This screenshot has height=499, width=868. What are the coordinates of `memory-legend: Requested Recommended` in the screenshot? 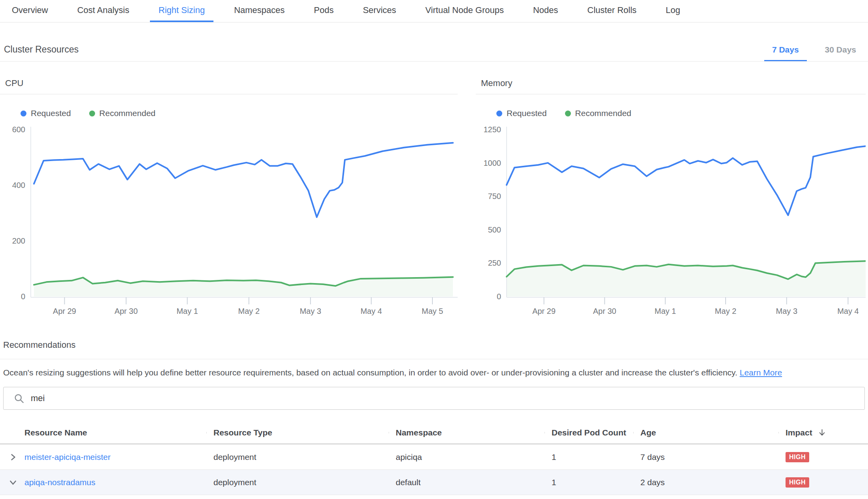 It's located at (681, 113).